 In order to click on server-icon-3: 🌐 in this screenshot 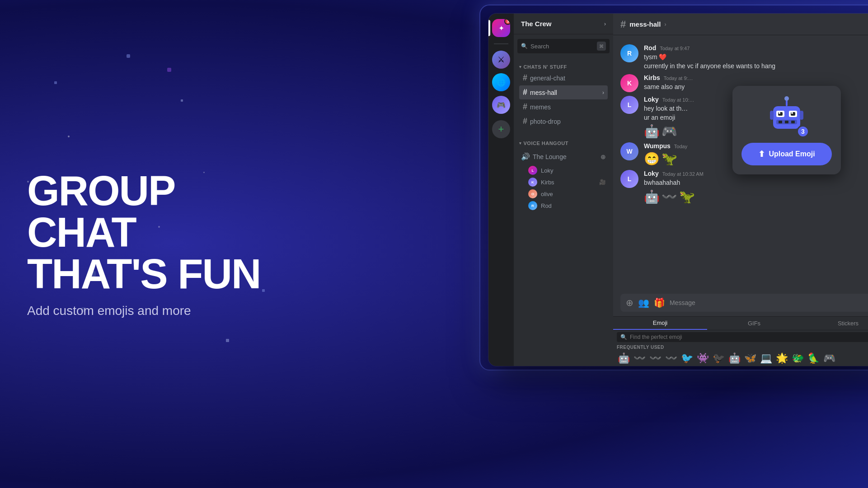, I will do `click(501, 82)`.